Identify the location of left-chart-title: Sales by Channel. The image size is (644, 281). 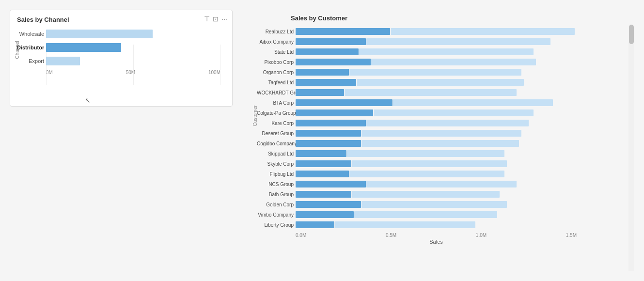
(121, 19).